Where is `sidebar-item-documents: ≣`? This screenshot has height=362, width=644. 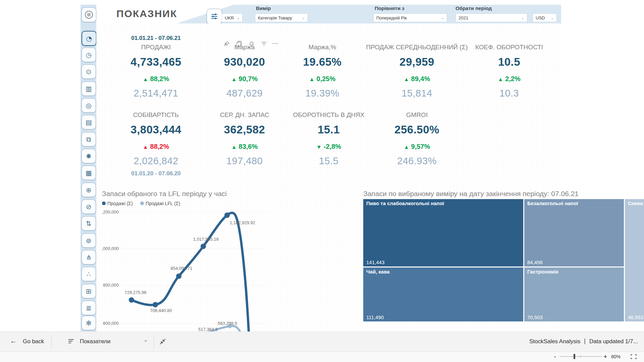
sidebar-item-documents: ≣ is located at coordinates (89, 308).